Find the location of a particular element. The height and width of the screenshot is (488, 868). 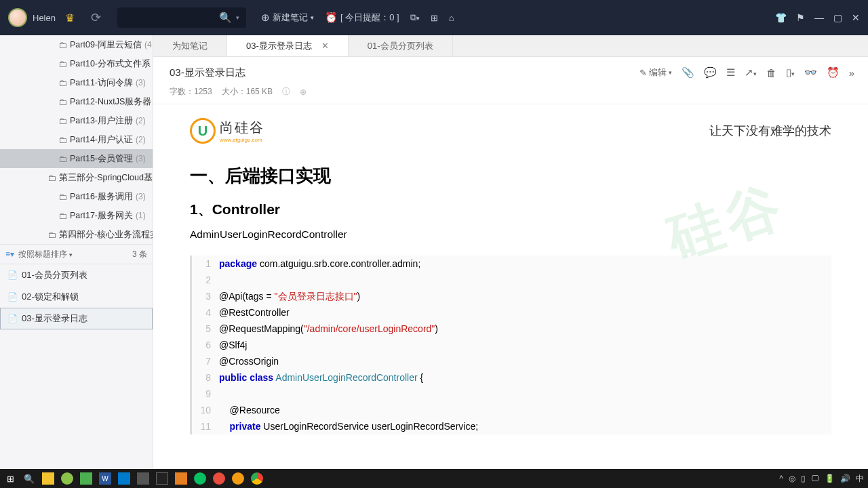

folder-item: 🗀Part09-阿里云短信(4 is located at coordinates (76, 45).